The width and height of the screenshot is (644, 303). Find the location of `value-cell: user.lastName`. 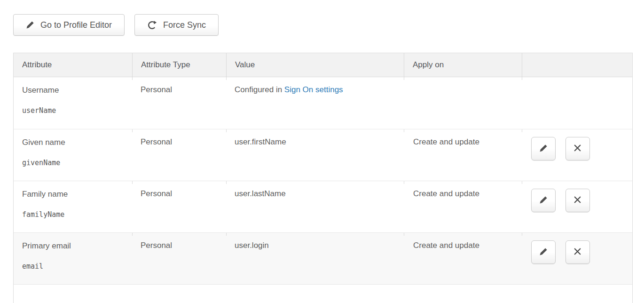

value-cell: user.lastName is located at coordinates (315, 207).